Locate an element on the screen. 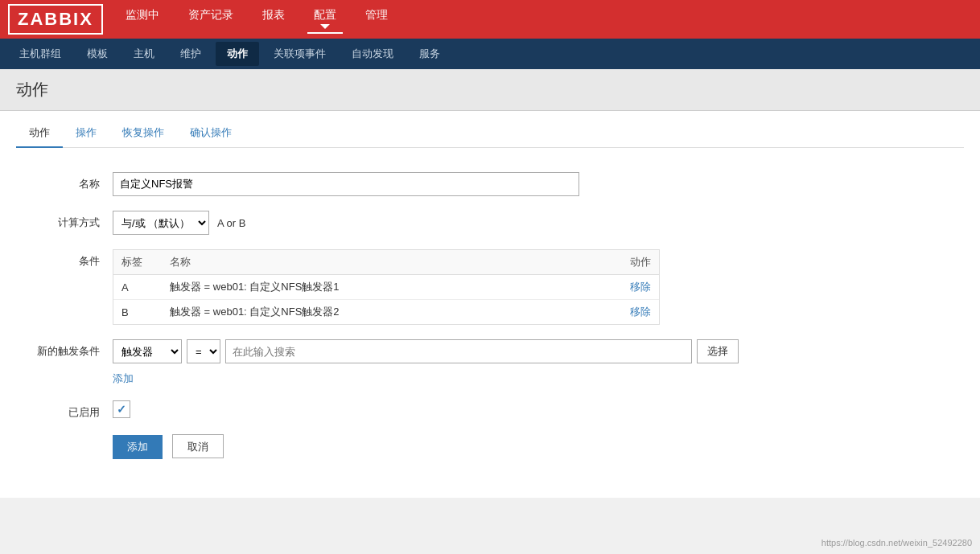  action-a: 移除 is located at coordinates (635, 288).